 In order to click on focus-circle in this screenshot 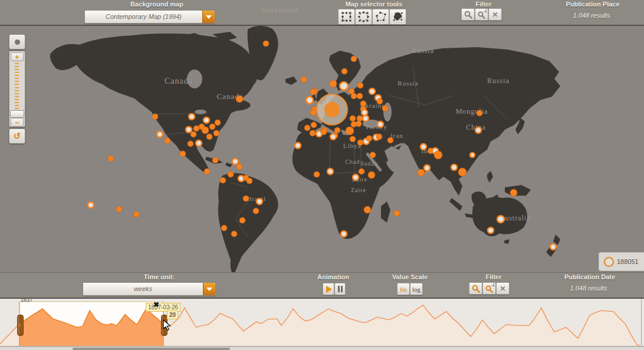, I will do `click(332, 110)`.